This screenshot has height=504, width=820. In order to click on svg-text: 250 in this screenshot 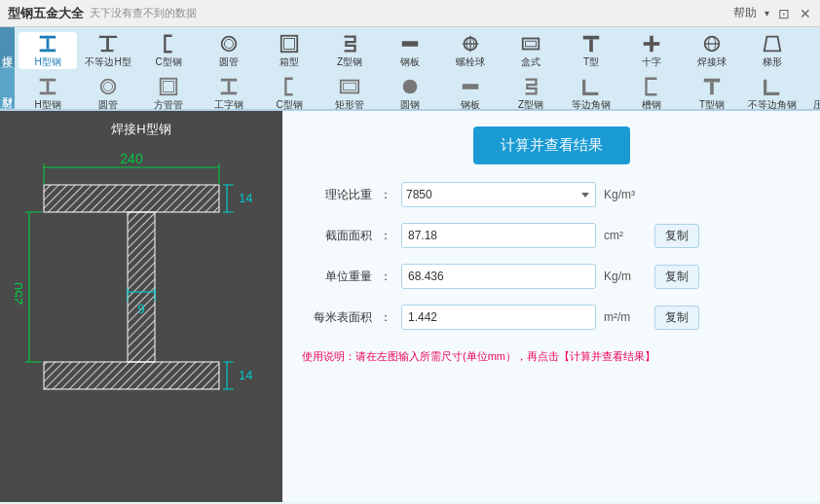, I will do `click(19, 294)`.